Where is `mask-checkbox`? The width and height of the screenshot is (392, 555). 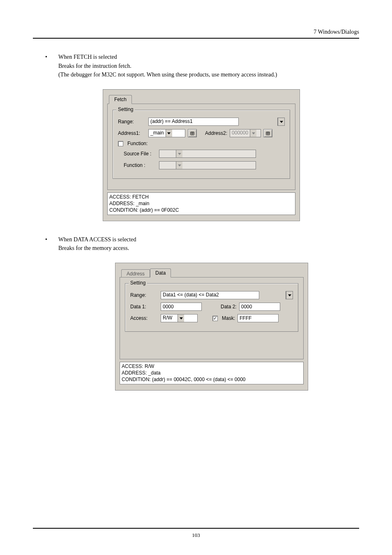 mask-checkbox is located at coordinates (215, 318).